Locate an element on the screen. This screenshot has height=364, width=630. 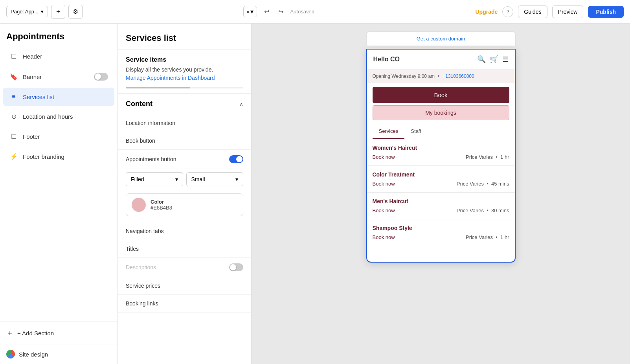
appointments-button-label: Appointments button is located at coordinates (151, 159).